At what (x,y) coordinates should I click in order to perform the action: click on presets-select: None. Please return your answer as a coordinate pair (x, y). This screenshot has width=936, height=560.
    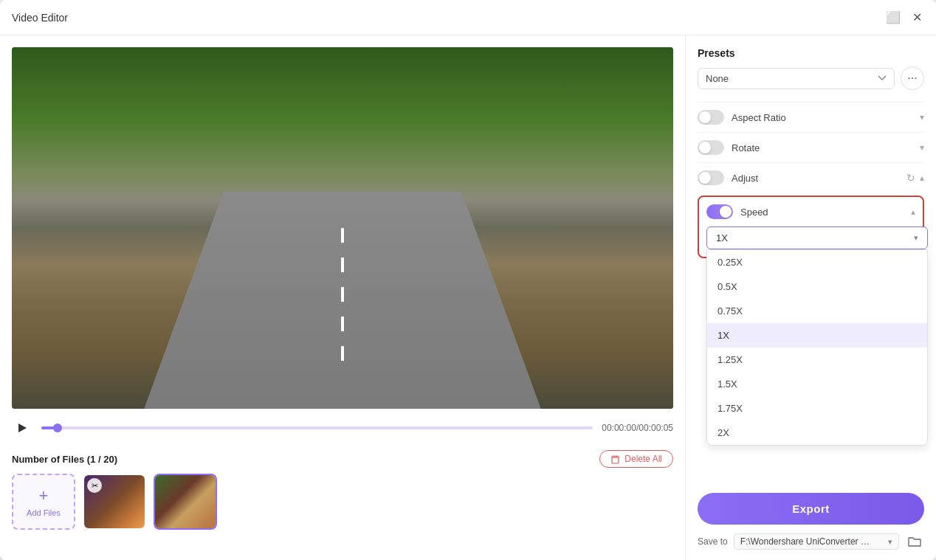
    Looking at the image, I should click on (796, 78).